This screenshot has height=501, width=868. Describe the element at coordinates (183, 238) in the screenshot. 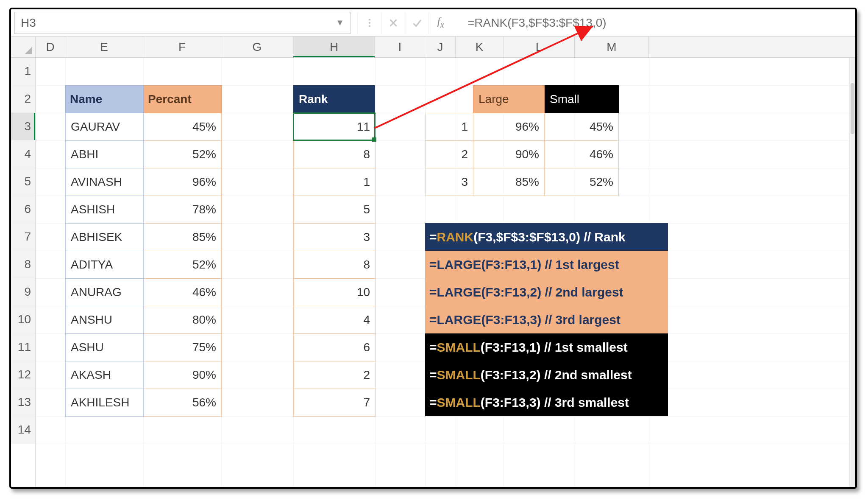

I see `cell-percent: 85%` at that location.